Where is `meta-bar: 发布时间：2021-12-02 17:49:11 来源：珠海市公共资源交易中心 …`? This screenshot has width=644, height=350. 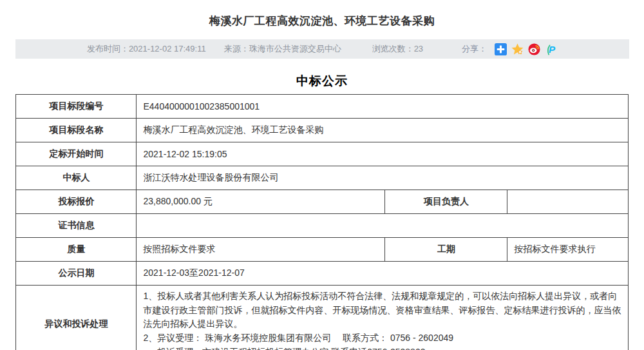
meta-bar: 发布时间：2021-12-02 17:49:11 来源：珠海市公共资源交易中心 … is located at coordinates (322, 49).